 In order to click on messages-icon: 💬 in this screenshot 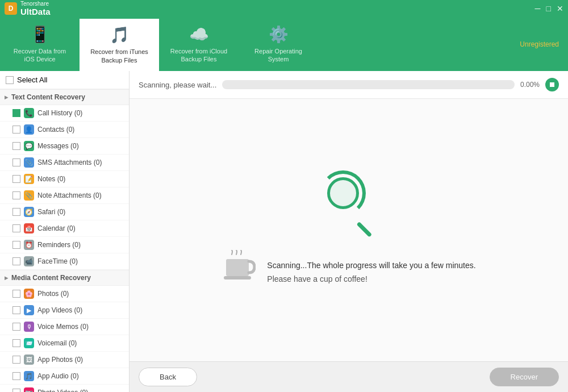, I will do `click(29, 146)`.